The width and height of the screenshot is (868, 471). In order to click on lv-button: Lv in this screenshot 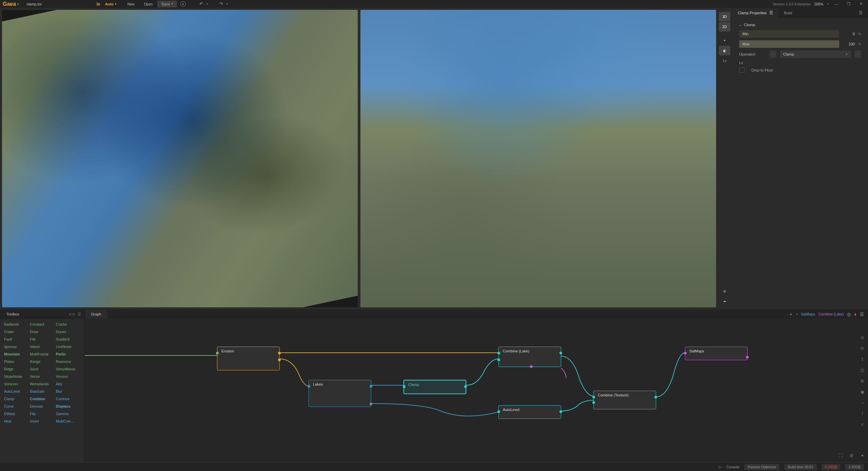, I will do `click(725, 61)`.